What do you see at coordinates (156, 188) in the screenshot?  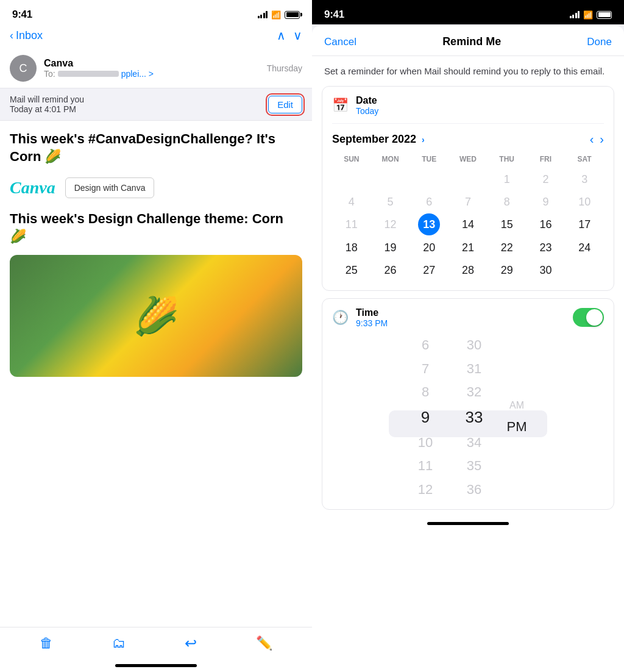 I see `canva-logo-area: Canva Design with Canva` at bounding box center [156, 188].